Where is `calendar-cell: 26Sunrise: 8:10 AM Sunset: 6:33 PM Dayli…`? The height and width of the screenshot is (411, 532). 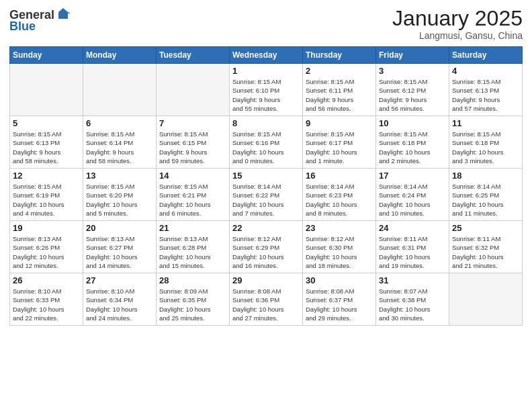
calendar-cell: 26Sunrise: 8:10 AM Sunset: 6:33 PM Dayli… is located at coordinates (47, 300).